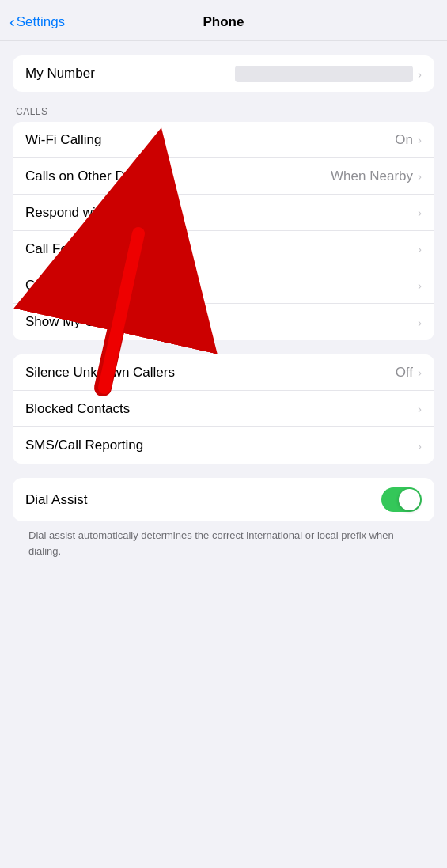  What do you see at coordinates (37, 22) in the screenshot?
I see `back-button: ‹ Settings` at bounding box center [37, 22].